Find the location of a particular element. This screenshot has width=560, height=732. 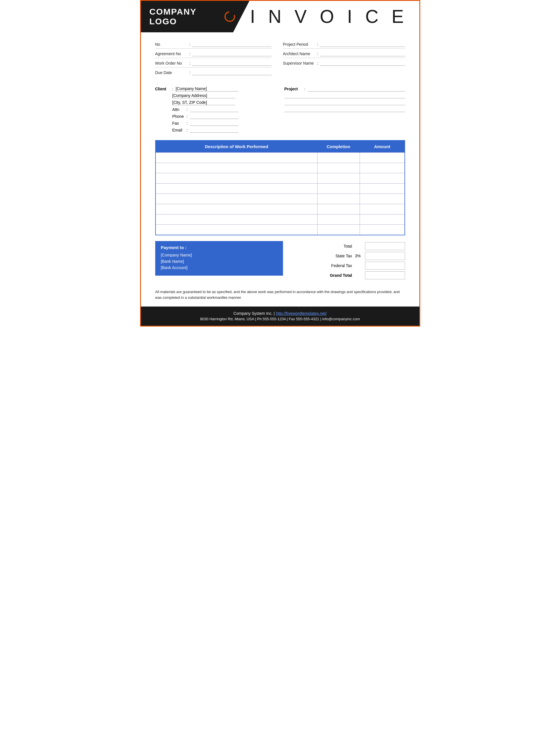

client-email-value is located at coordinates (214, 130).